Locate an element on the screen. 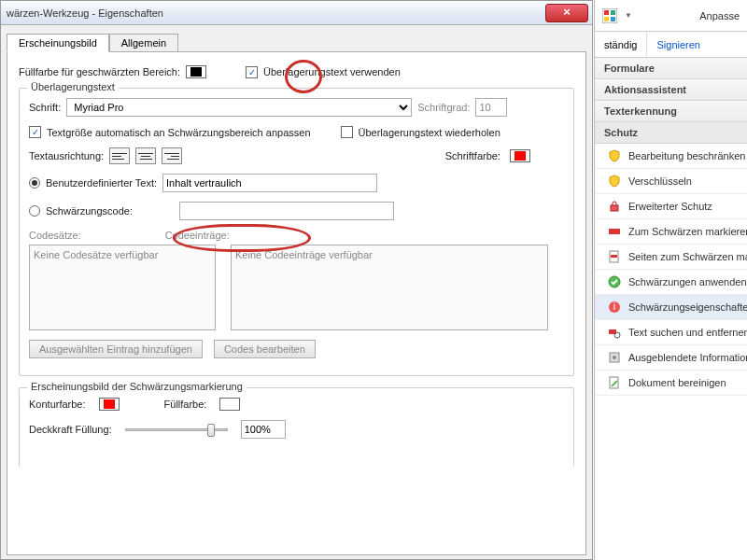 The image size is (747, 560). overlay-legend: Überlagerungstext is located at coordinates (73, 87).